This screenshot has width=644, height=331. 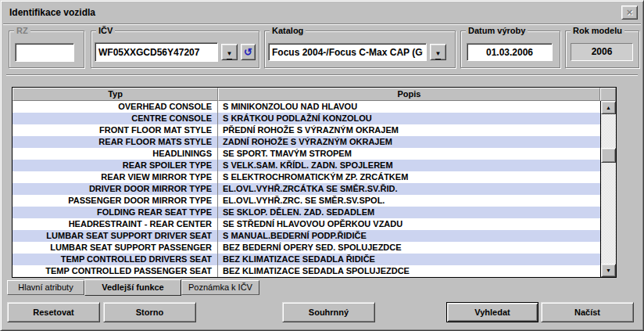 What do you see at coordinates (410, 189) in the screenshot?
I see `cell-popis: EL.OVL.VYHŘ.ZRCÁTKA SE SMĚR.SV.ŘID.` at bounding box center [410, 189].